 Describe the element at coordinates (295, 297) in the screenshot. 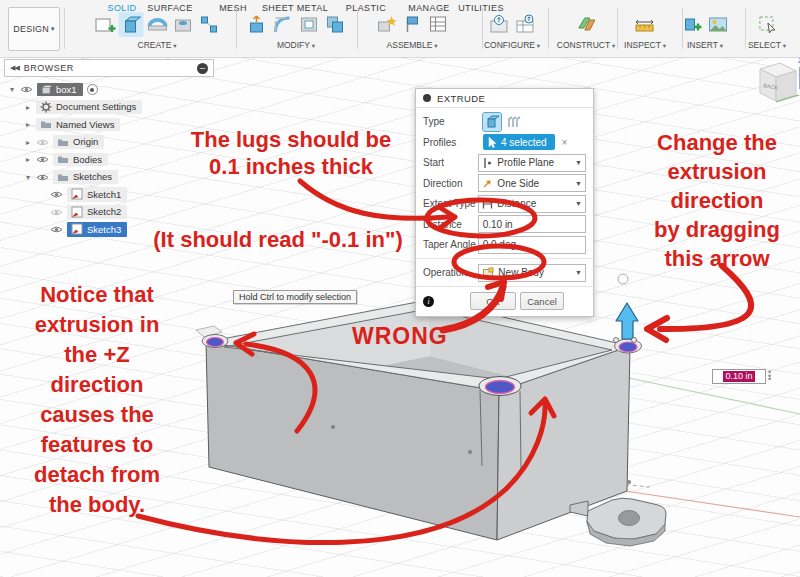

I see `hint-tooltip: Hold Ctrl to modify selection` at that location.